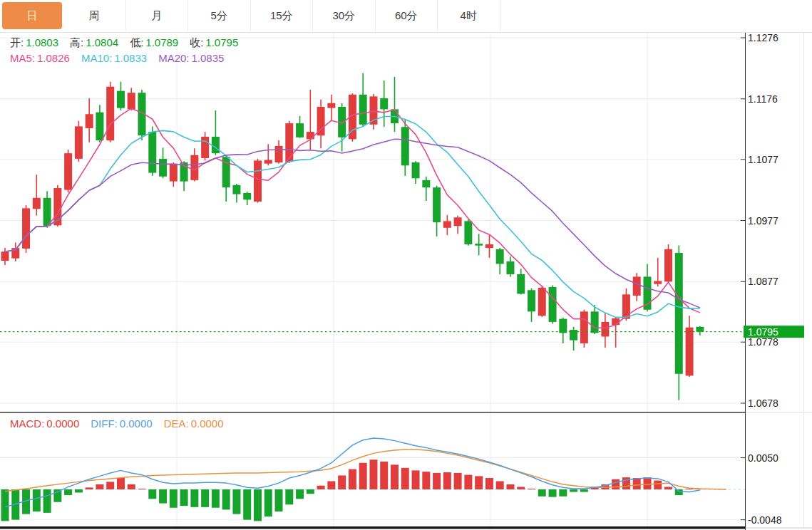 This screenshot has width=812, height=530. Describe the element at coordinates (130, 43) in the screenshot. I see `ohlc-readout: 开:1.0803高:1.0804低:1.0789收:1.0795` at that location.